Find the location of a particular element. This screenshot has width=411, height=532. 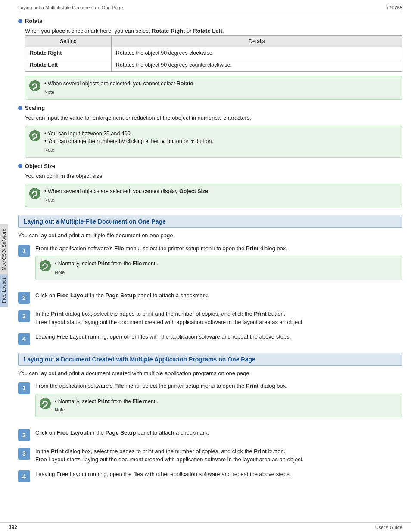

side-tab-macos: Mac OS X Software is located at coordinates (4, 250).